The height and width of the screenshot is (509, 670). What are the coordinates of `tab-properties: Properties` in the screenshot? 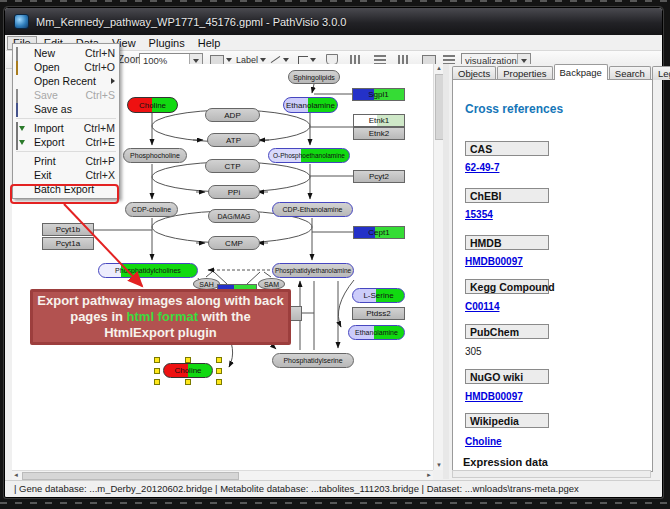 It's located at (524, 73).